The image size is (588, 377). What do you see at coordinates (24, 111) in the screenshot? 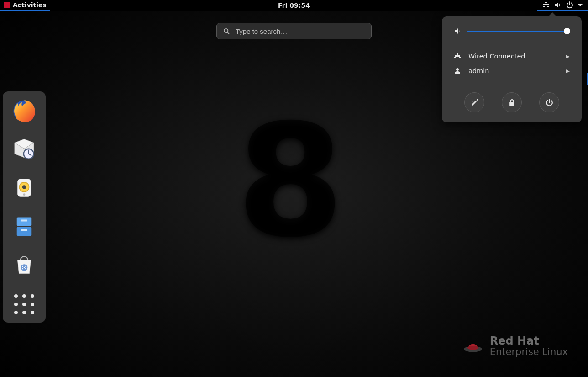
I see `firefox-icon` at bounding box center [24, 111].